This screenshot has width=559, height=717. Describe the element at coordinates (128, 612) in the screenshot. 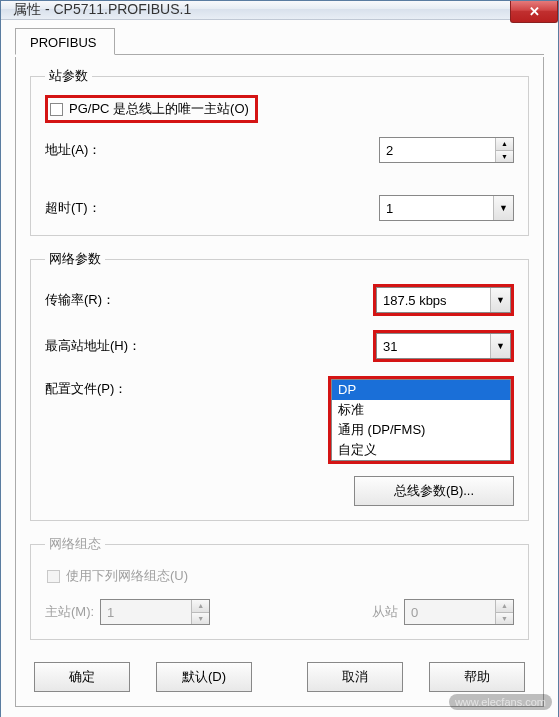

I see `pair-master: 主站(M): 1 ▲ ▼` at that location.